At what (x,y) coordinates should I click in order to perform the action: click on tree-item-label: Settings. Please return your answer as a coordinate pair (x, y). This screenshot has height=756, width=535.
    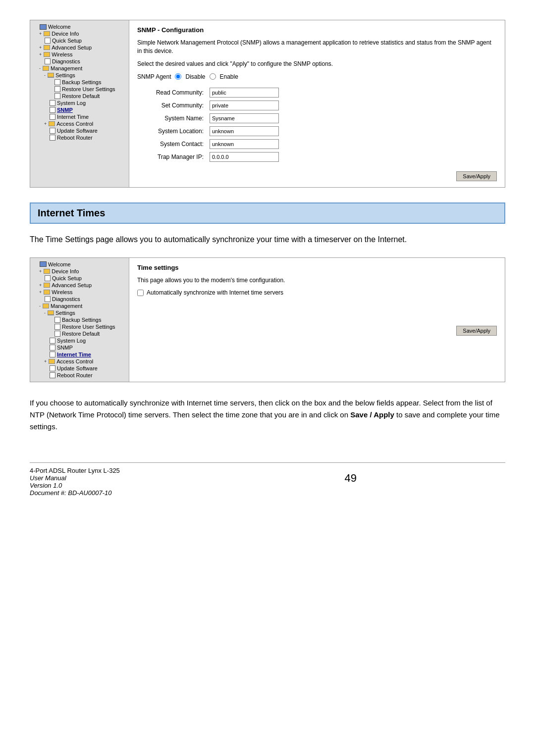
    Looking at the image, I should click on (65, 75).